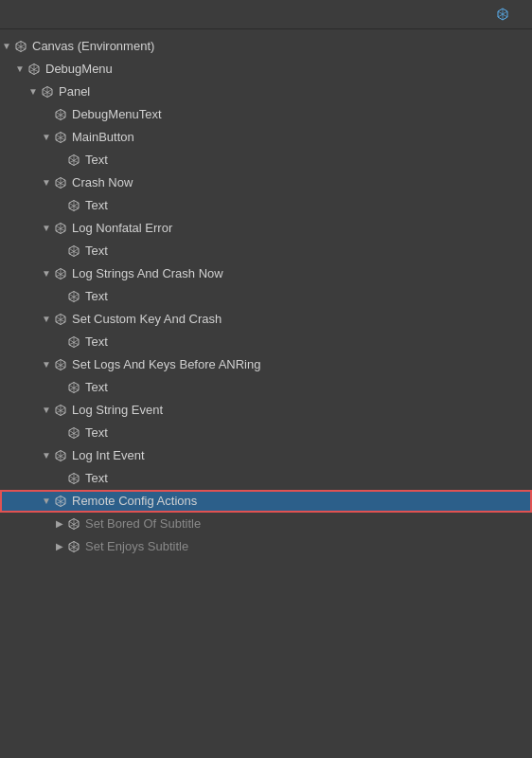 This screenshot has height=758, width=532. Describe the element at coordinates (506, 14) in the screenshot. I see `header-title` at that location.